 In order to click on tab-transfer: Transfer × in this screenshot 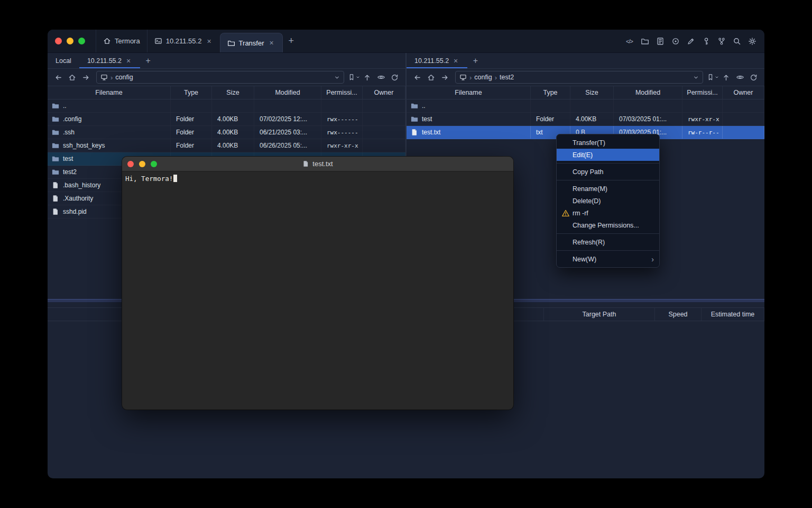, I will do `click(252, 42)`.